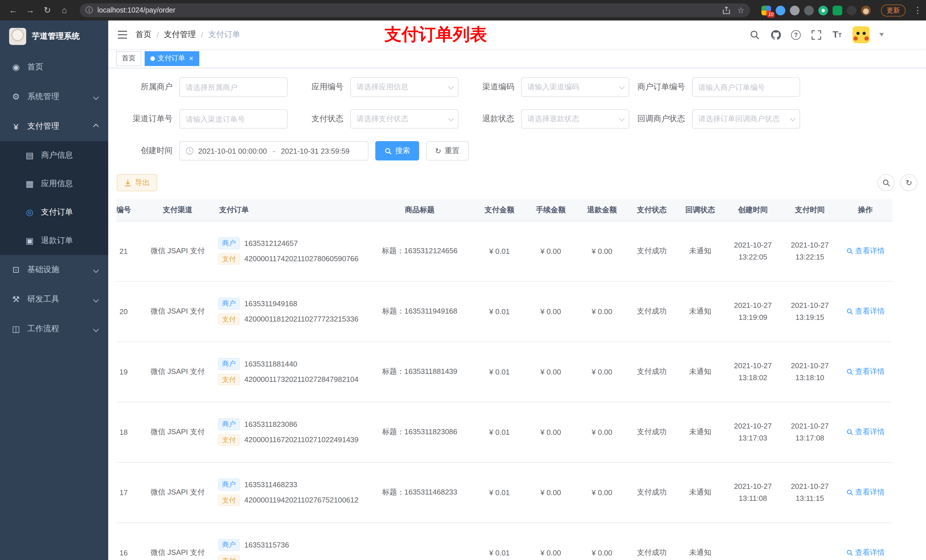 This screenshot has height=560, width=926. Describe the element at coordinates (397, 151) in the screenshot. I see `search-button: 搜索` at that location.